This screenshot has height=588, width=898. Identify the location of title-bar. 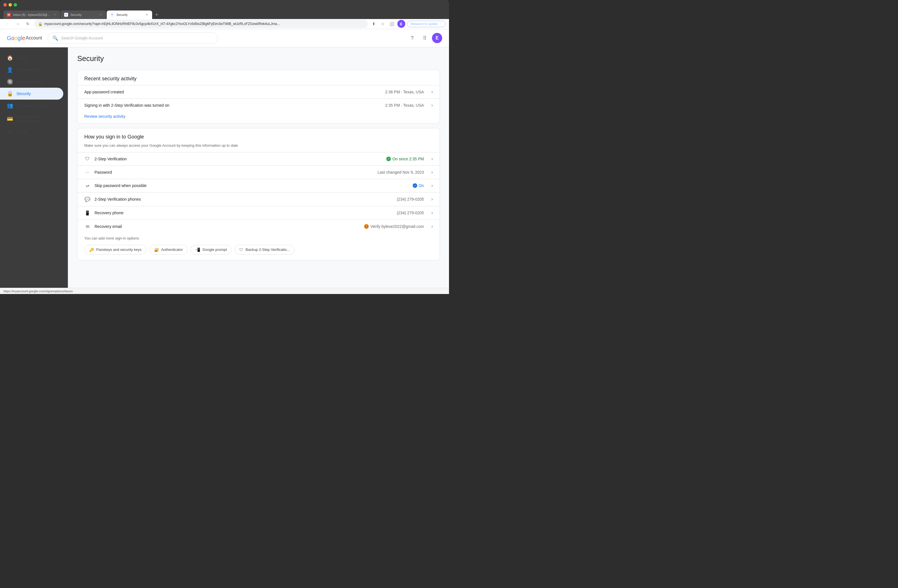
(224, 5).